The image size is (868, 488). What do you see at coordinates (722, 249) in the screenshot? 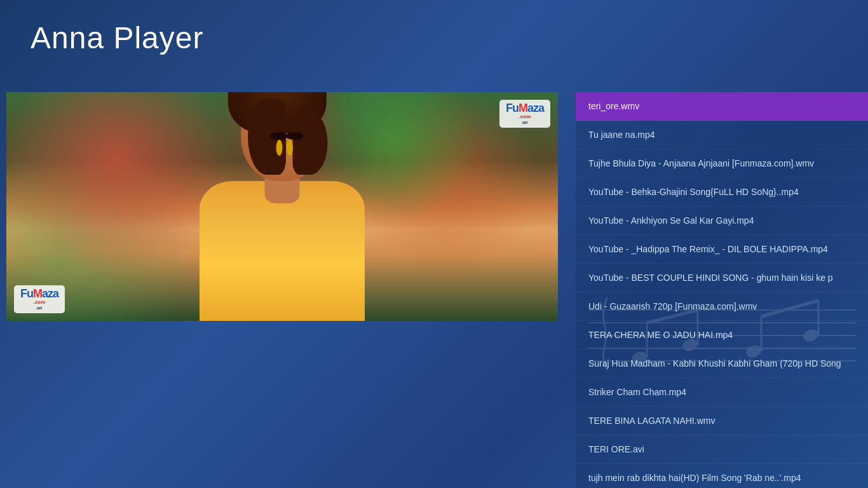
I see `playlist-item: YouTube - _Hadippa The Remix_ - DIL BOLE…` at bounding box center [722, 249].